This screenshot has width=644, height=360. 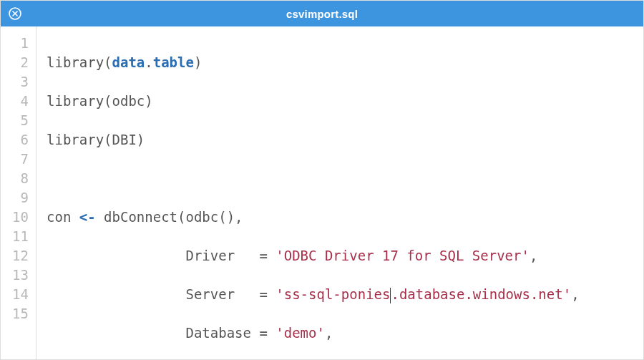 What do you see at coordinates (321, 140) in the screenshot?
I see `code-line: library(DBI)` at bounding box center [321, 140].